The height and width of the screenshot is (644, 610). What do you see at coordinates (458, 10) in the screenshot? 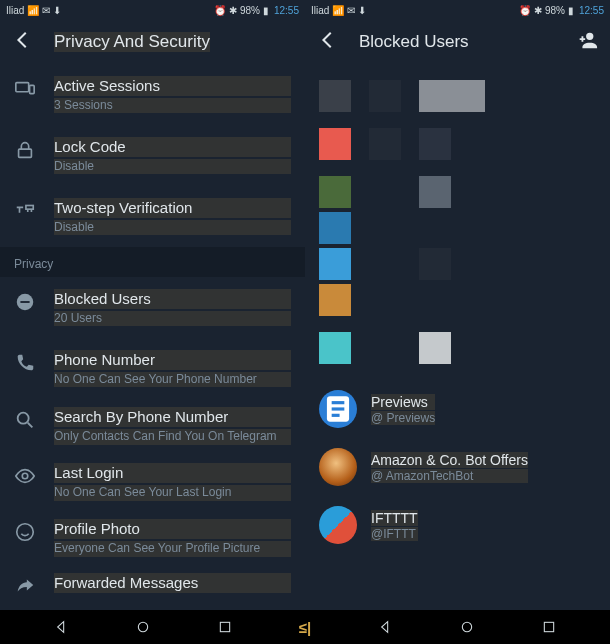
I see `status-bar-right: Iliad 📶 ✉ ⬇ ⏰ ✱ 98% ▮ 12:55` at bounding box center [458, 10].